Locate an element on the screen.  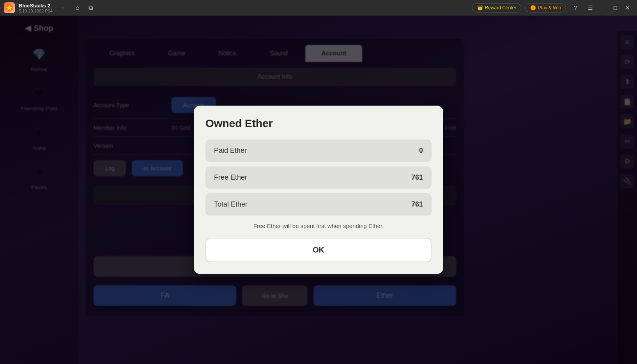
free-ether-value: 761 is located at coordinates (417, 178).